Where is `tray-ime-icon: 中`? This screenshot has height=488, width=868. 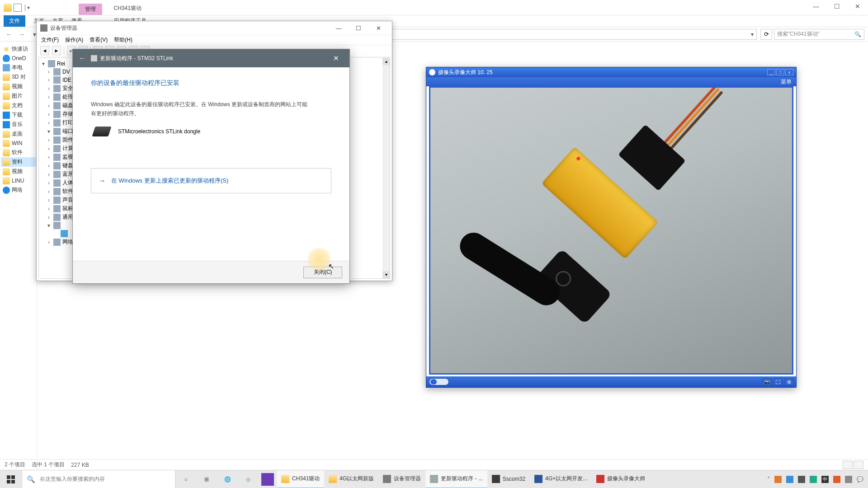
tray-ime-icon: 中 is located at coordinates (825, 479).